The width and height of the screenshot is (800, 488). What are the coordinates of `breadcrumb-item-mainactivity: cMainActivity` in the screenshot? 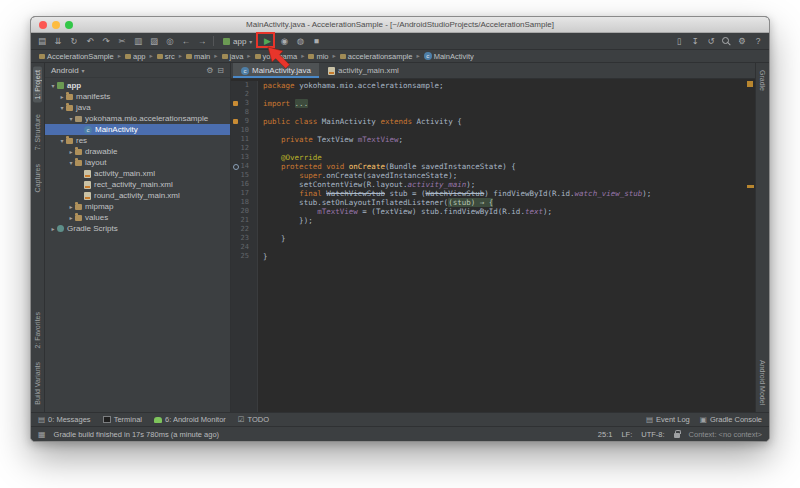 It's located at (449, 56).